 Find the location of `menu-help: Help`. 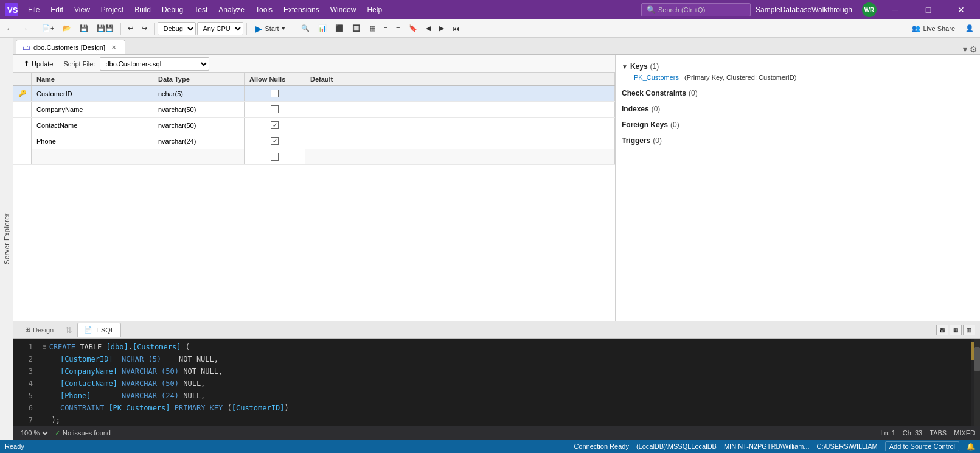

menu-help: Help is located at coordinates (375, 10).